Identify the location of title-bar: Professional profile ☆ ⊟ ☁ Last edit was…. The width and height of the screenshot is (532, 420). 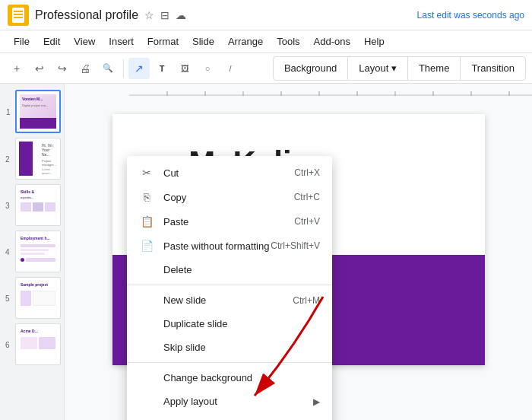
(266, 15).